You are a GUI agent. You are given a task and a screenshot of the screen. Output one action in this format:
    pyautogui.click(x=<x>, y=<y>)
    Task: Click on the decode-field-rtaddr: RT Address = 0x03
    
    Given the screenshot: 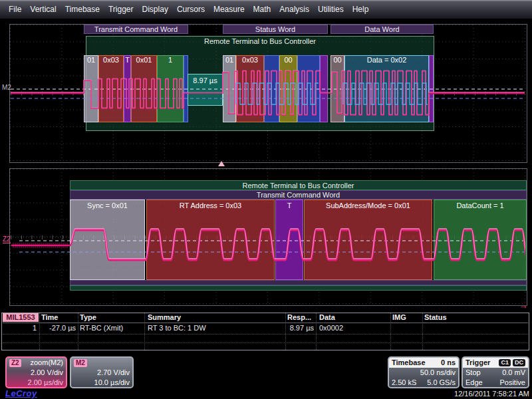 What is the action you would take?
    pyautogui.click(x=210, y=239)
    